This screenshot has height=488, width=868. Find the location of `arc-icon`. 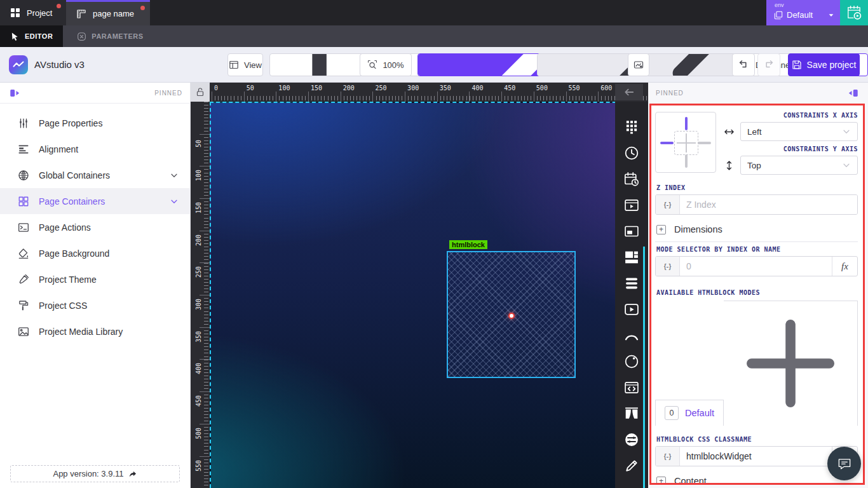

arc-icon is located at coordinates (632, 336).